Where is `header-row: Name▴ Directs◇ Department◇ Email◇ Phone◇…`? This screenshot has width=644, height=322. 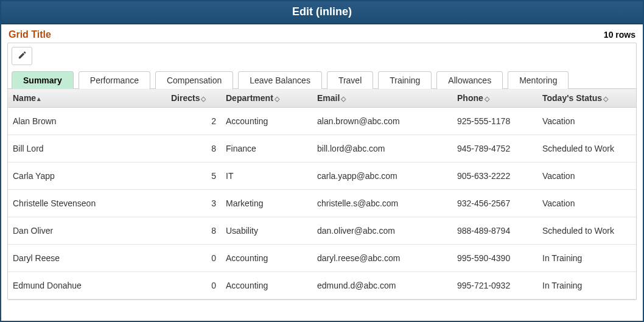 header-row: Name▴ Directs◇ Department◇ Email◇ Phone◇… is located at coordinates (322, 99).